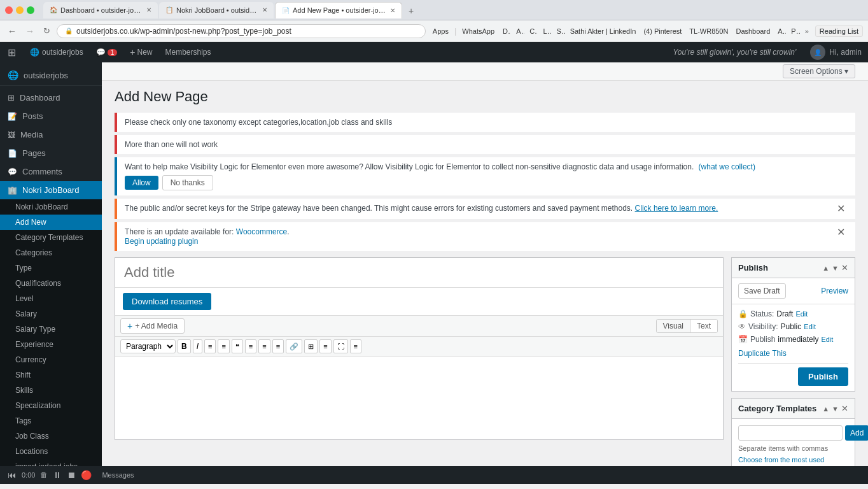  I want to click on refresh-btn: ↻, so click(47, 31).